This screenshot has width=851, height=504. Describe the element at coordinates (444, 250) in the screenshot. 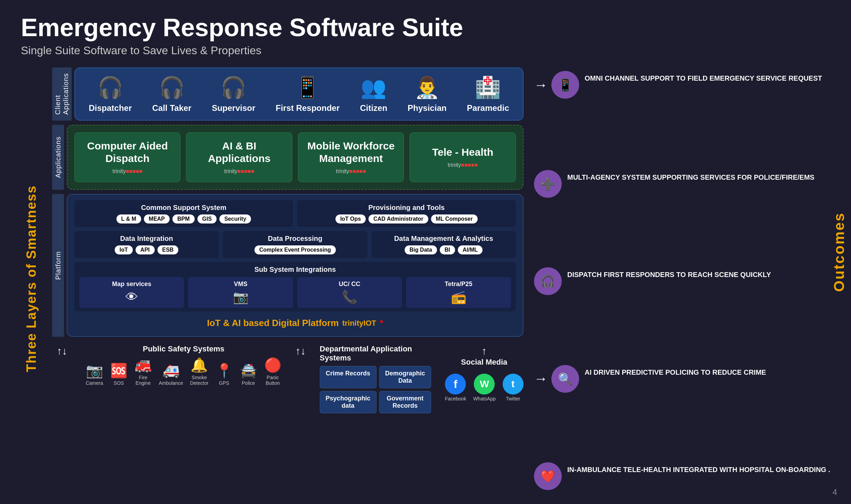

I see `data-management-tags: Big Data BI AI/ML` at that location.